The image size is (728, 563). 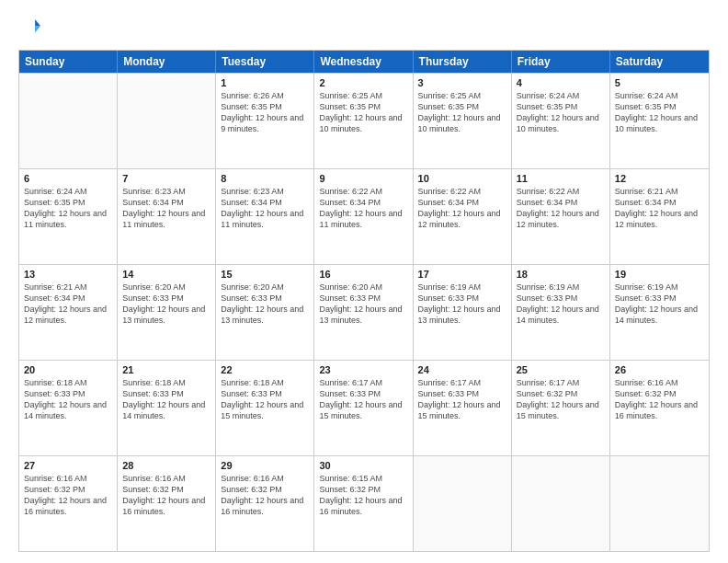 What do you see at coordinates (68, 465) in the screenshot?
I see `day-number: 27` at bounding box center [68, 465].